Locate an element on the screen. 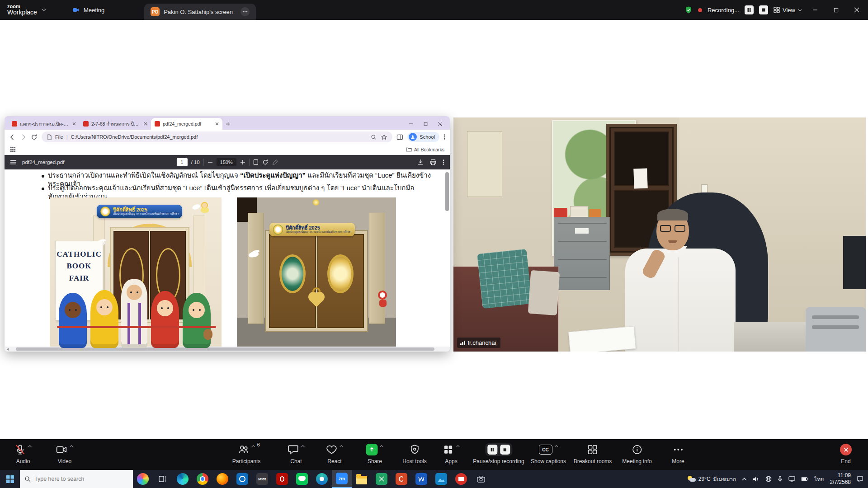 This screenshot has width=868, height=488. meeting-info-button: Meeting info is located at coordinates (637, 454).